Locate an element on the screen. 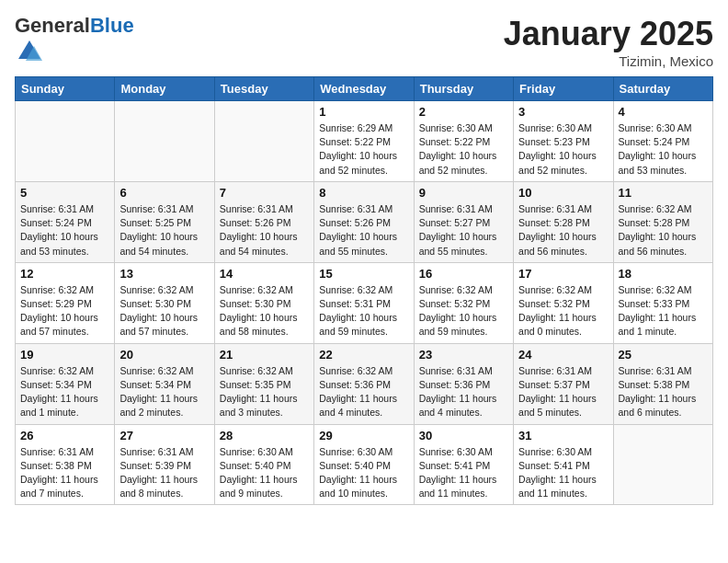  title-block: January 2025 Tizimin, Mexico is located at coordinates (609, 42).